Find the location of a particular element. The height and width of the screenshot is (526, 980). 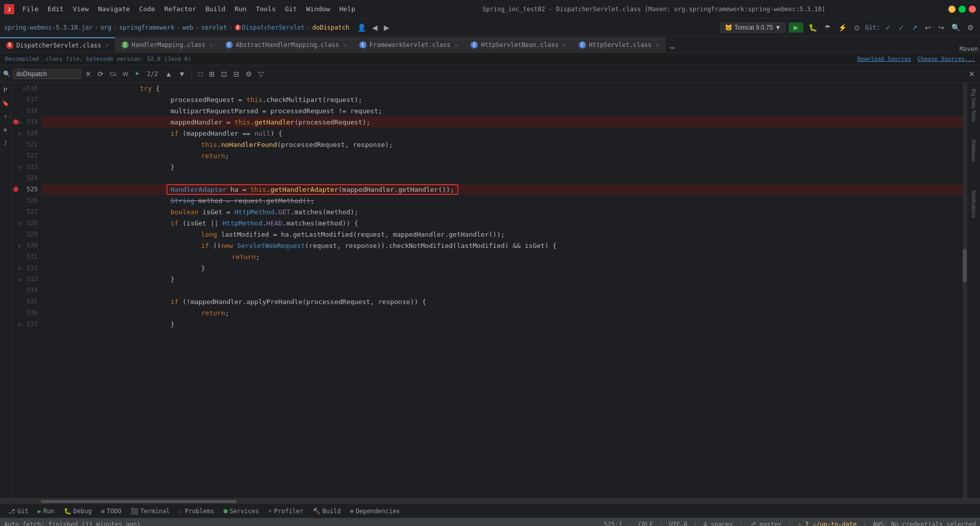

git-check-btn: ✓ is located at coordinates (888, 28).